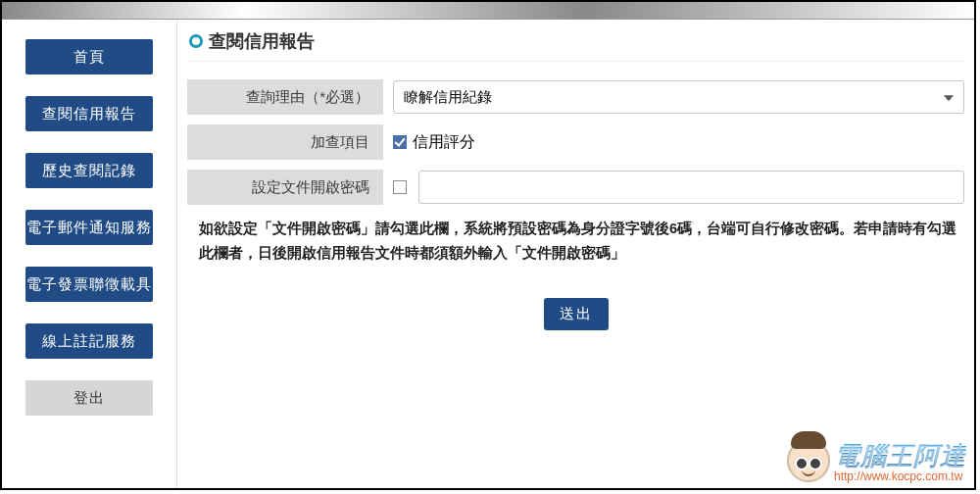 This screenshot has height=494, width=980. Describe the element at coordinates (674, 97) in the screenshot. I see `field-reason: 瞭解信用紀錄` at that location.